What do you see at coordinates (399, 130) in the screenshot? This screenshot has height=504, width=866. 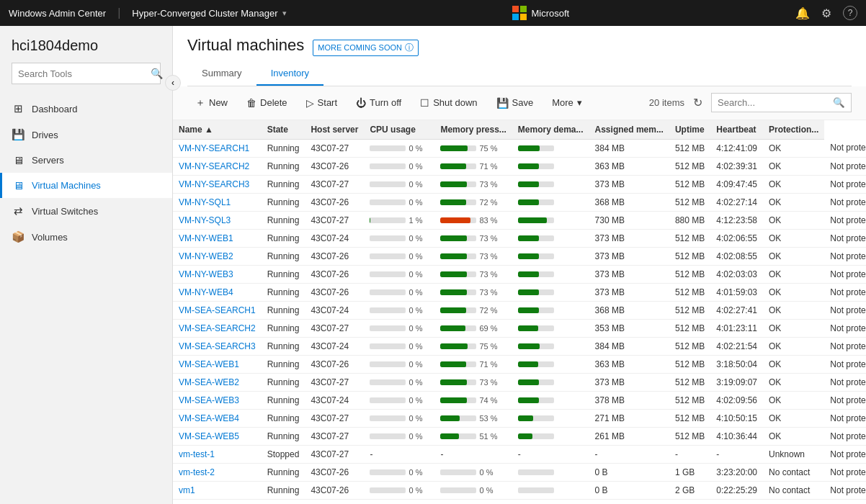 I see `col-cpu: CPU usage` at bounding box center [399, 130].